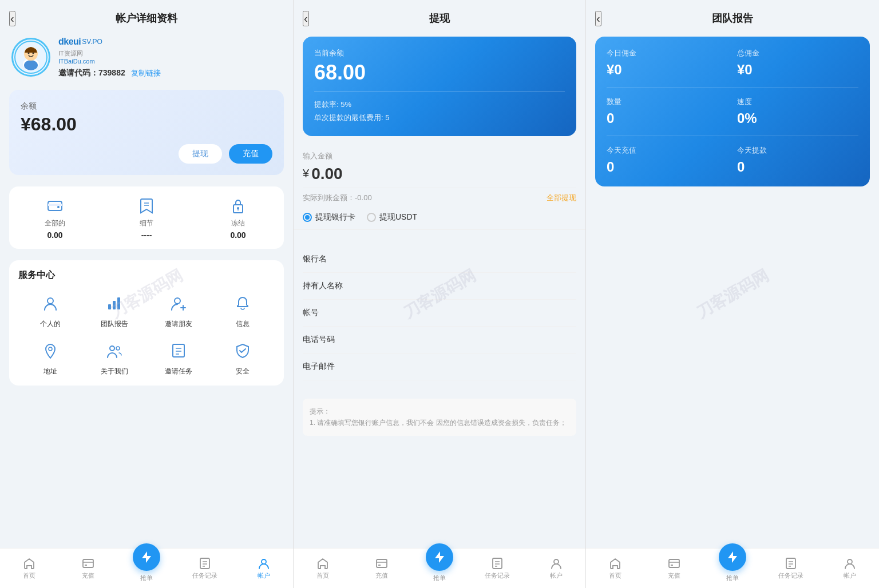 The image size is (879, 588). Describe the element at coordinates (146, 133) in the screenshot. I see `balance-card: 余额 ¥68.00 提现 充值` at that location.